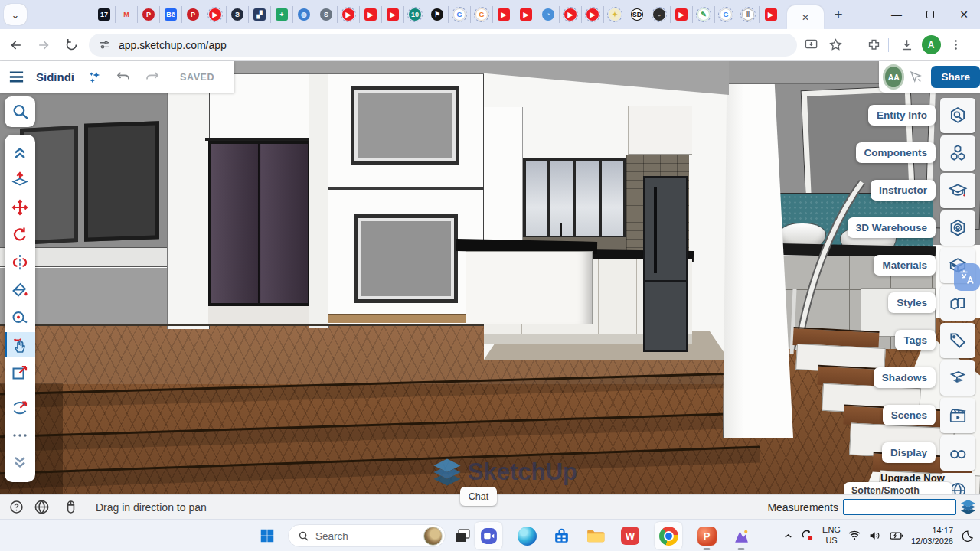 The width and height of the screenshot is (980, 551). Describe the element at coordinates (20, 207) in the screenshot. I see `move-tool` at that location.